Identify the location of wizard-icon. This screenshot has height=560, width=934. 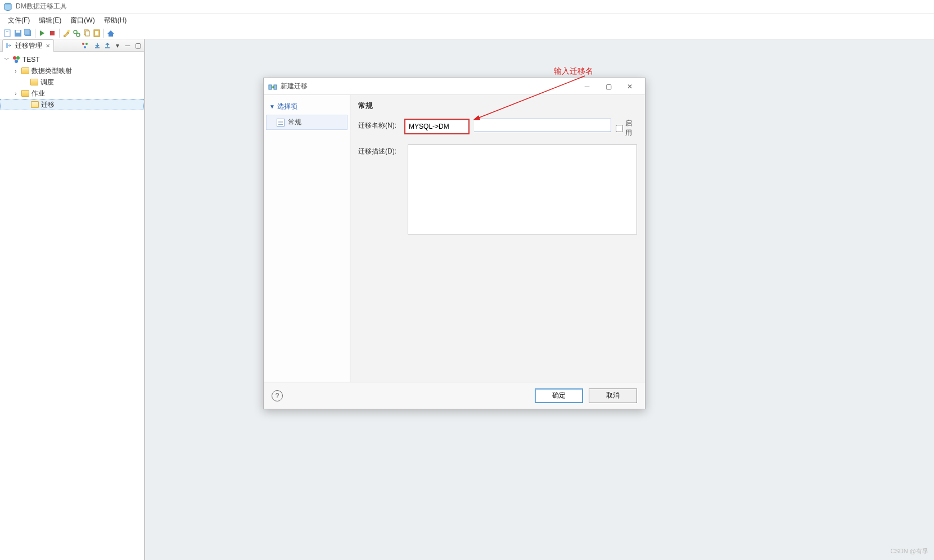
(66, 33).